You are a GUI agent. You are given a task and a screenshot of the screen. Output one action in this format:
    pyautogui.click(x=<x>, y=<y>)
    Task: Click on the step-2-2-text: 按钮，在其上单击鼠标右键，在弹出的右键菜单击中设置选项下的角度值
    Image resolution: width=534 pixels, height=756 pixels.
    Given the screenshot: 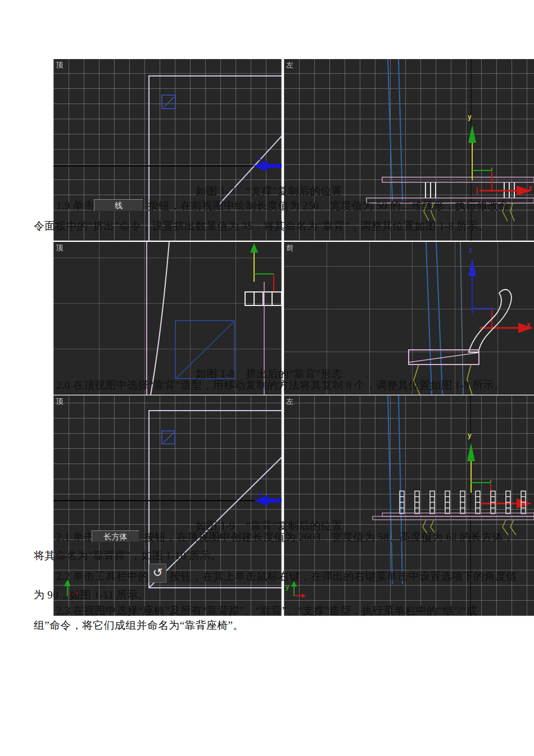 What is the action you would take?
    pyautogui.click(x=343, y=577)
    